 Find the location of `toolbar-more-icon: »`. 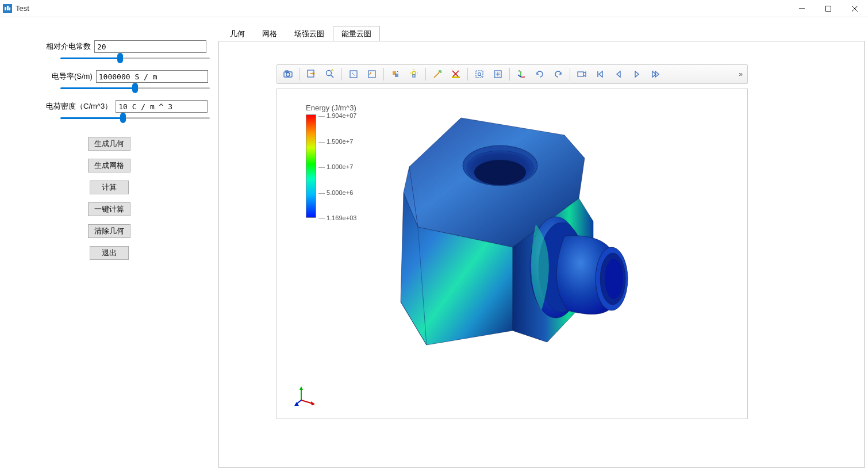

toolbar-more-icon: » is located at coordinates (742, 74).